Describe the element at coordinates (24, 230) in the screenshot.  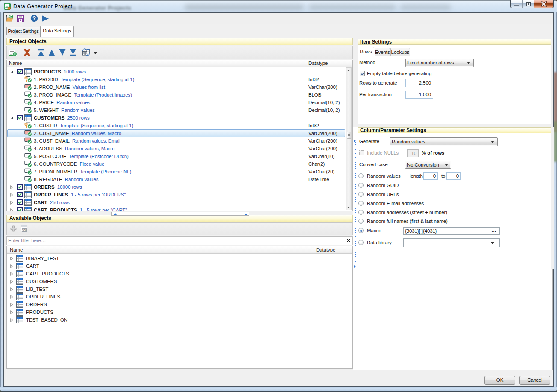
I see `svg-text: SQL` at that location.